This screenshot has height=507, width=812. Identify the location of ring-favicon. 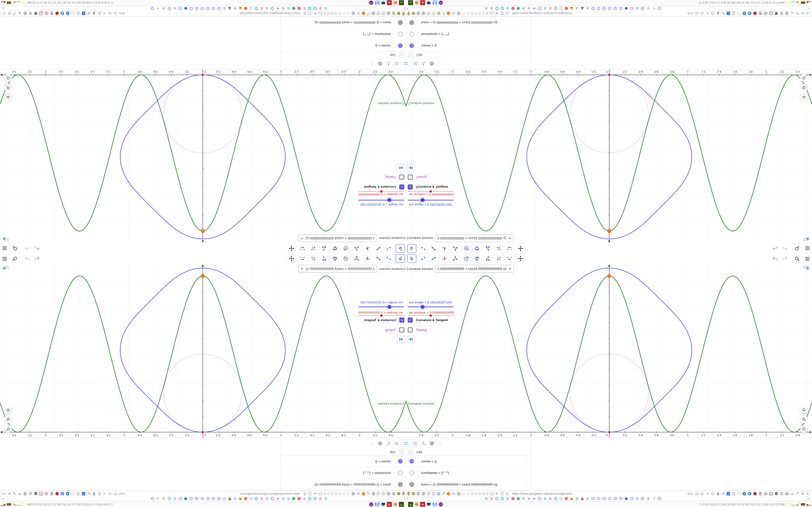
(556, 499).